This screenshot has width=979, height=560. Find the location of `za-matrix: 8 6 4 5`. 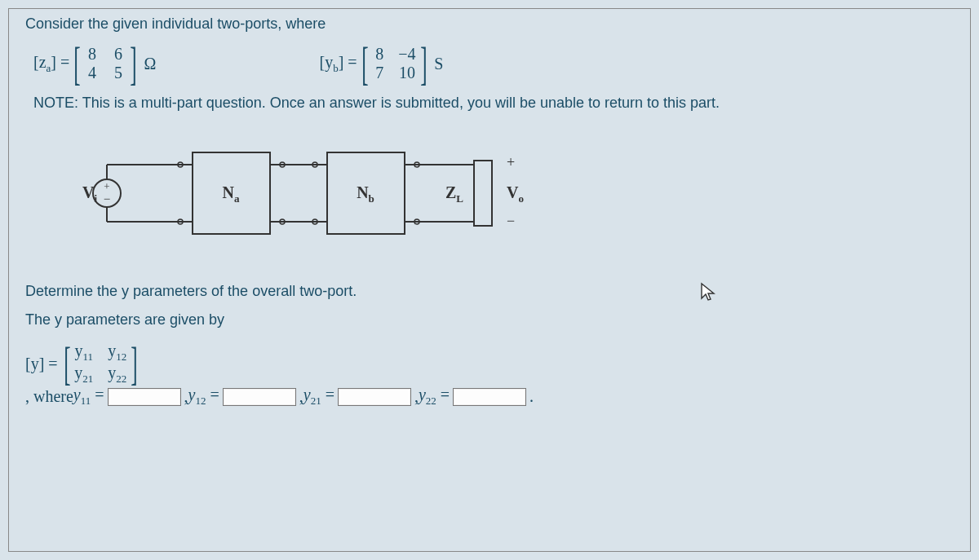

za-matrix: 8 6 4 5 is located at coordinates (105, 64).